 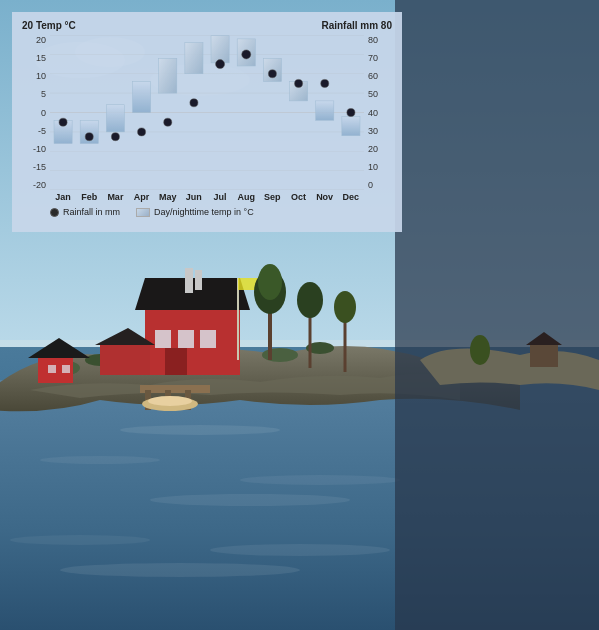 I want to click on month-jul: Jul, so click(x=220, y=197).